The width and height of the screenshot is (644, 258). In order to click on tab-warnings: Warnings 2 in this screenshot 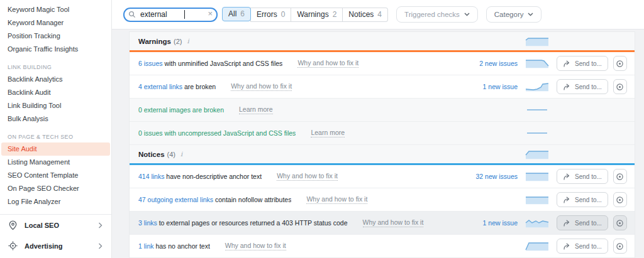, I will do `click(317, 15)`.